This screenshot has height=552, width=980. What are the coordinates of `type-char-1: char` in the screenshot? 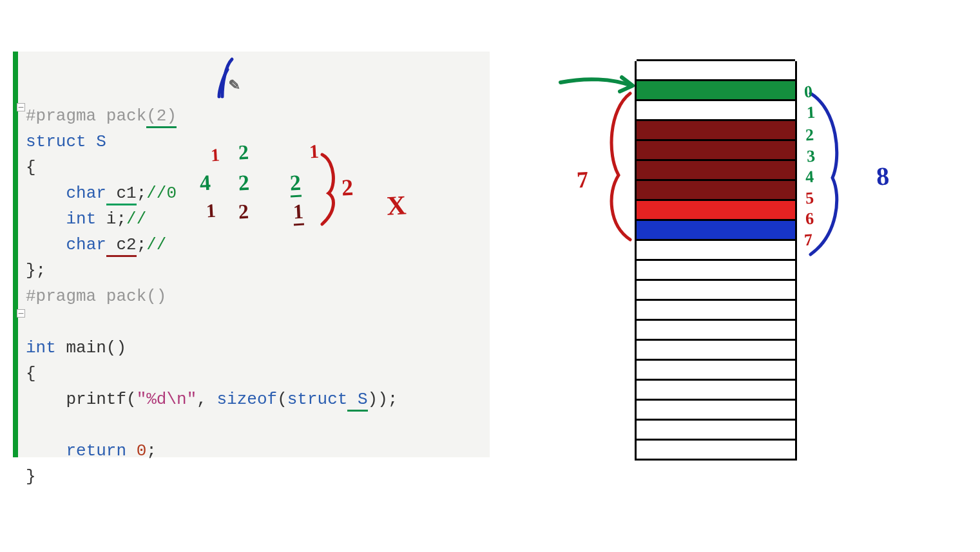 It's located at (86, 193).